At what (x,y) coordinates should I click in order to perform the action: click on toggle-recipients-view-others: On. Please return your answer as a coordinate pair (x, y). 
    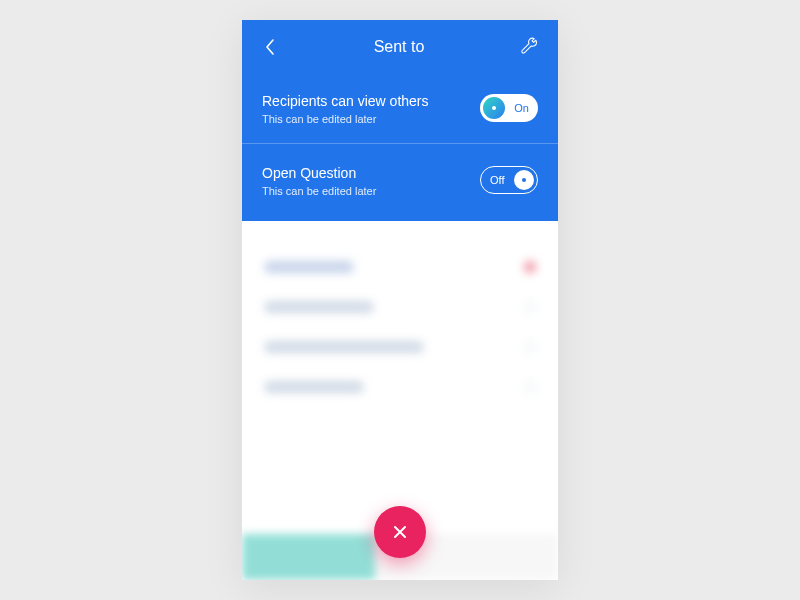
    Looking at the image, I should click on (509, 108).